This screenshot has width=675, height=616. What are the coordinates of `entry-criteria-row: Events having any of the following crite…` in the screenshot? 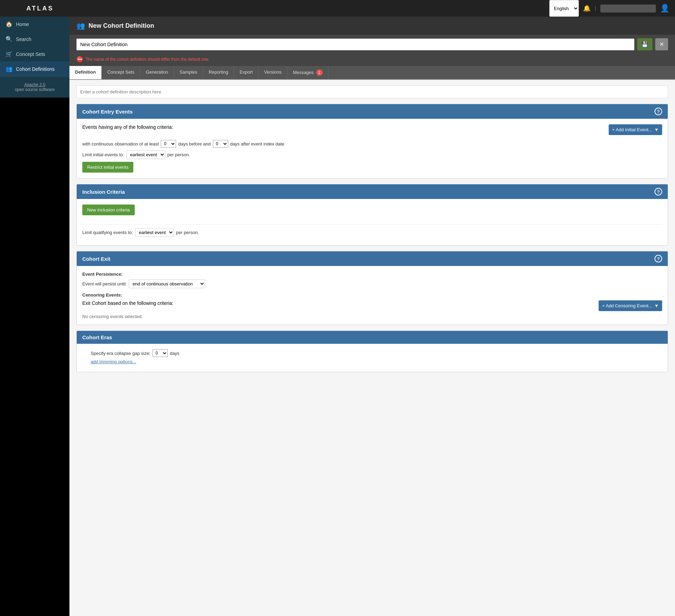 It's located at (372, 130).